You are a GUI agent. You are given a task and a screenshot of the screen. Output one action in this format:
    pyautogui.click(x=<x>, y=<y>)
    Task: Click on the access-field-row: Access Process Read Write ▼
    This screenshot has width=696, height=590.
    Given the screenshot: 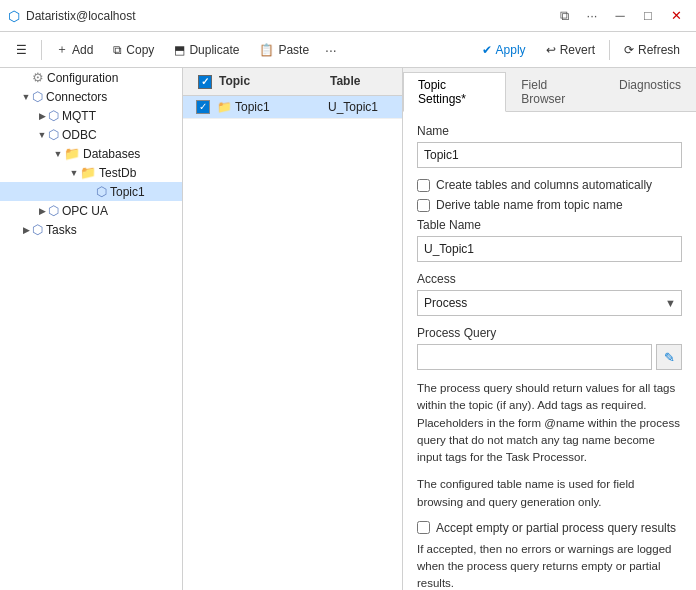 What is the action you would take?
    pyautogui.click(x=550, y=294)
    